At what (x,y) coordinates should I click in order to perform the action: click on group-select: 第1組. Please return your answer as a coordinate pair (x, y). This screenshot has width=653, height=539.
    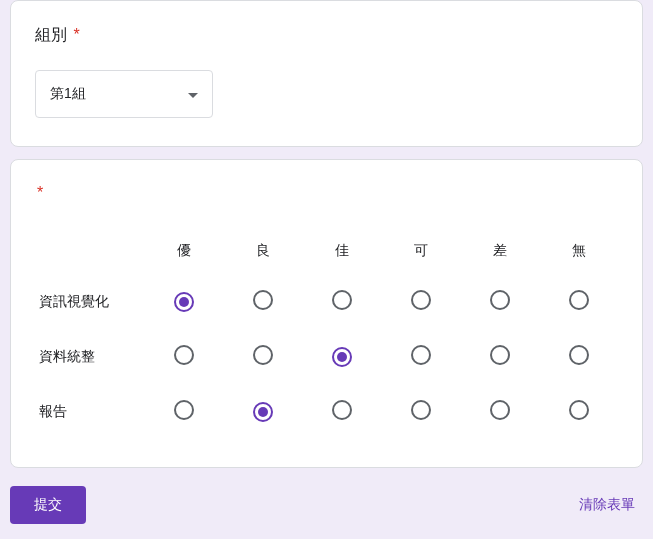
    Looking at the image, I should click on (124, 94).